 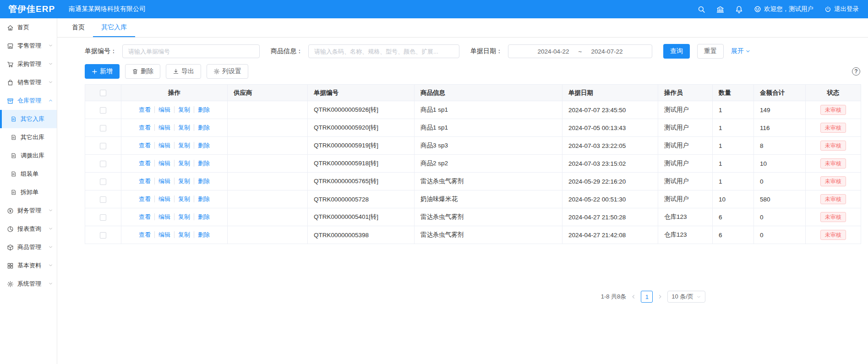 I want to click on sidebar: 首页 零售管理 采购管理 销售管理 仓库管理, so click(x=28, y=191).